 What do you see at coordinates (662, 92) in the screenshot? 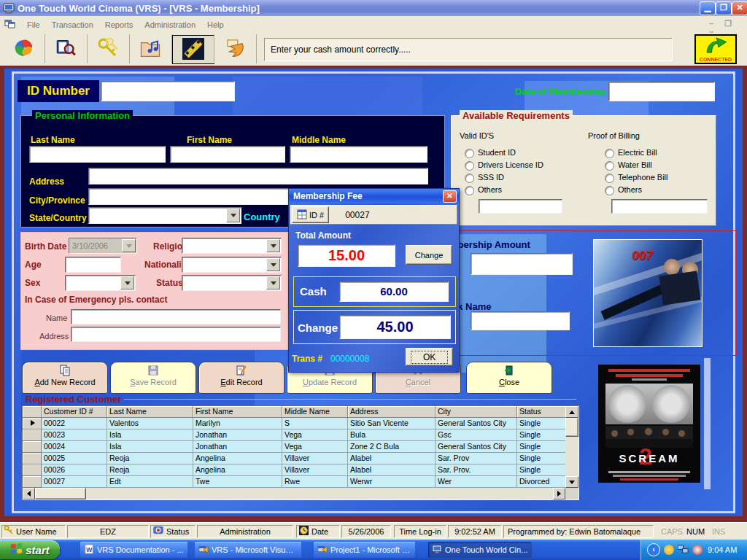
I see `date-of-membership-input` at bounding box center [662, 92].